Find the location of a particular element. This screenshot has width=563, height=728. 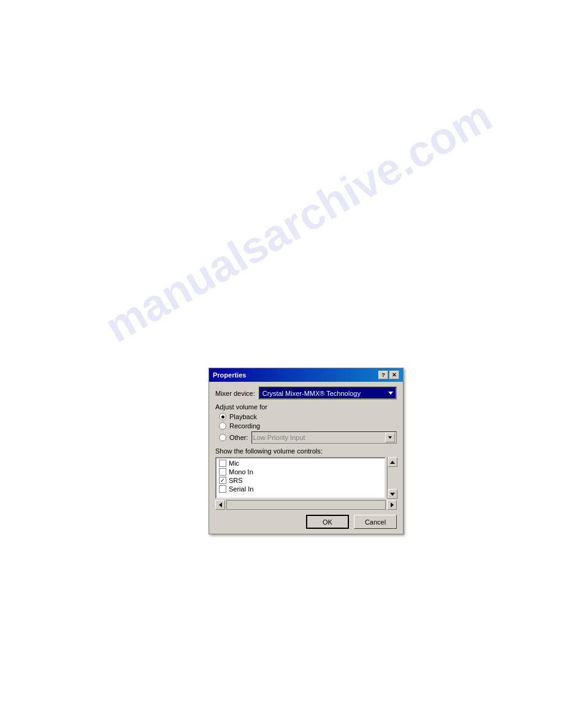

button-row: OK Cancel is located at coordinates (306, 522).